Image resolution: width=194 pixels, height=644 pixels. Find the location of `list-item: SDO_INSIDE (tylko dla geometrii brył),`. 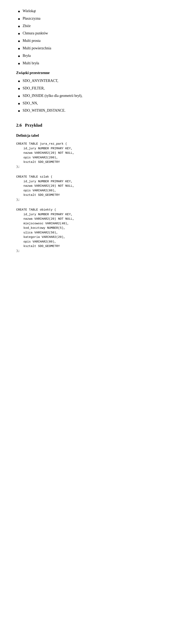

list-item: SDO_INSIDE (tylko dla geometrii brył), is located at coordinates (97, 96).